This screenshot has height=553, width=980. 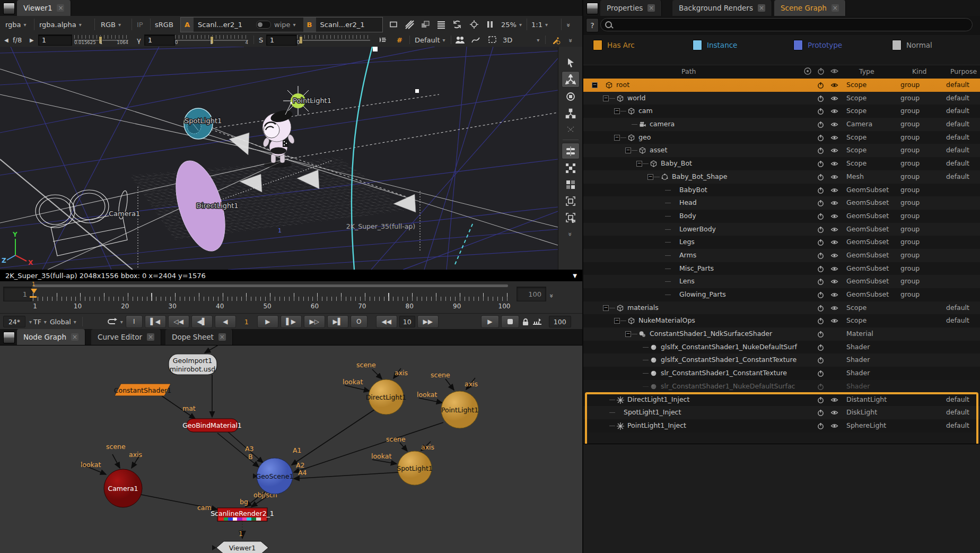 What do you see at coordinates (225, 322) in the screenshot?
I see `play-backward-button: ◀` at bounding box center [225, 322].